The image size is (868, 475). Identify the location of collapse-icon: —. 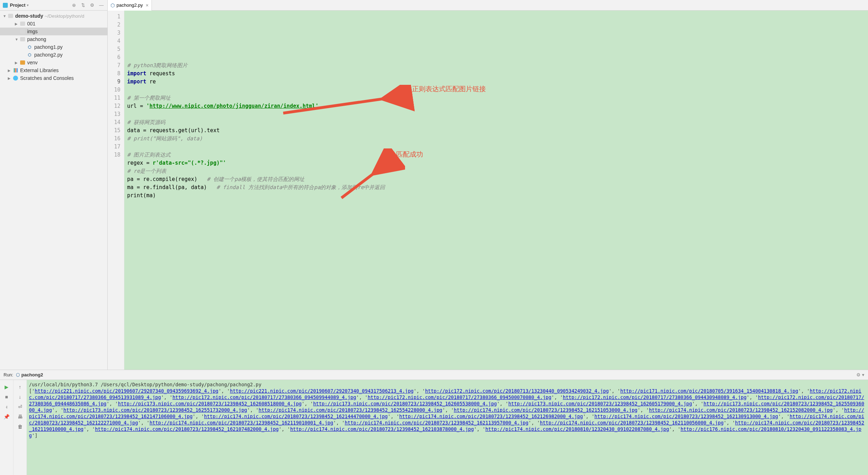
(101, 5).